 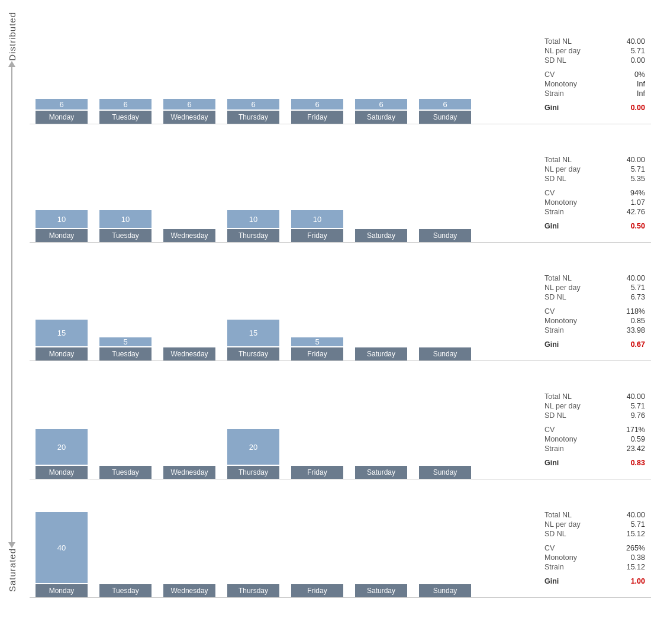 I want to click on chart-section-5: 40MondayTuesdayWednesdayThursdayFridaySa…, so click(x=281, y=550).